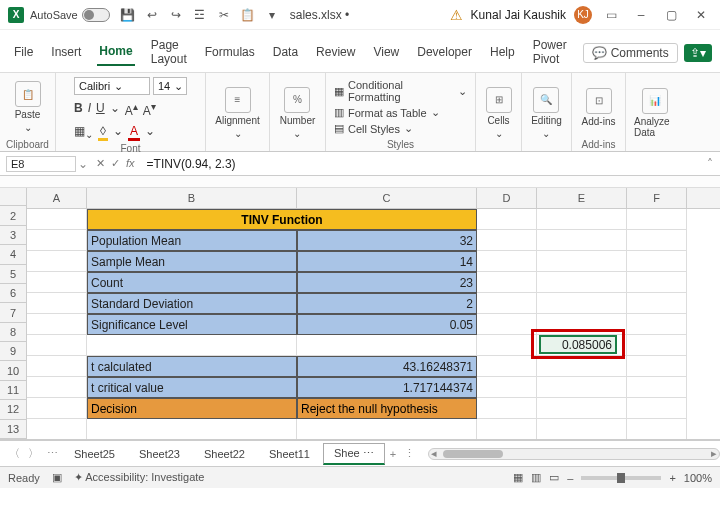 This screenshot has height=523, width=720. I want to click on horizontal-scrollbar: ◂ ▸, so click(574, 454).